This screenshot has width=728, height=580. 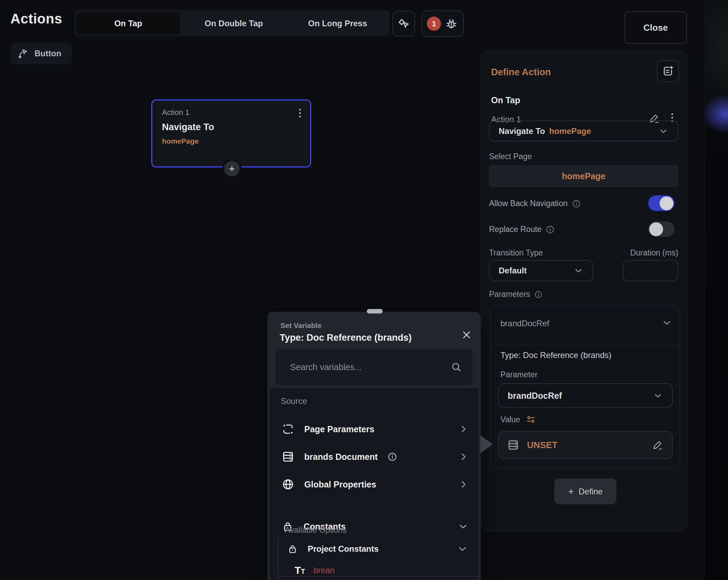 What do you see at coordinates (48, 54) in the screenshot?
I see `widget-chip-label: Button` at bounding box center [48, 54].